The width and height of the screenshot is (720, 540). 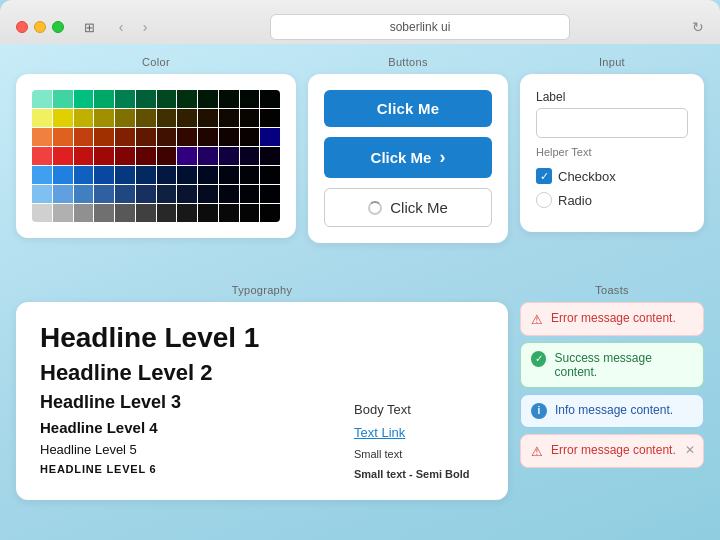 What do you see at coordinates (612, 164) in the screenshot?
I see `input-section-wrapper: Input Label Helper Text ✓ Checkbox Radio` at bounding box center [612, 164].